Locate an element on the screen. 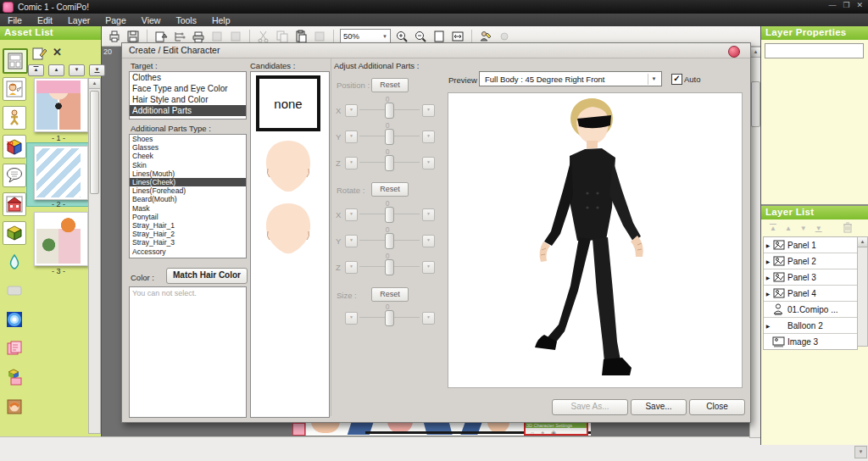 The height and width of the screenshot is (461, 868). asset-list-scrollbar: ▲ is located at coordinates (95, 256).